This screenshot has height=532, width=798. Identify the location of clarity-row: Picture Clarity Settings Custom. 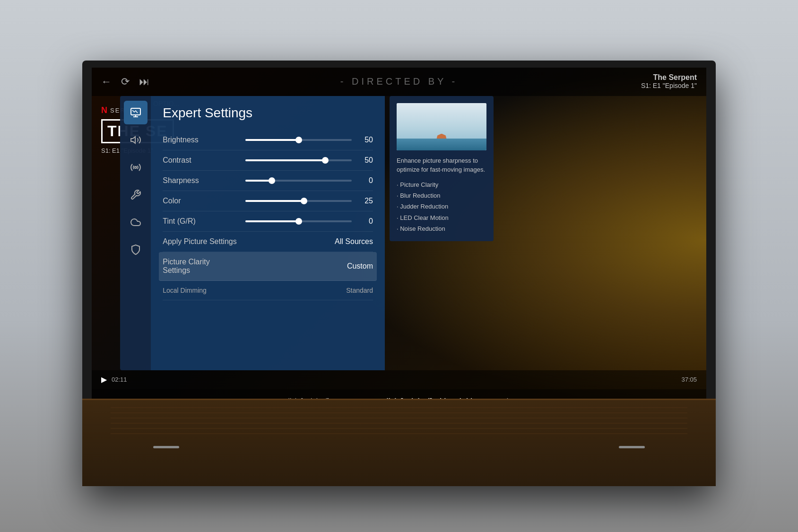
(268, 267).